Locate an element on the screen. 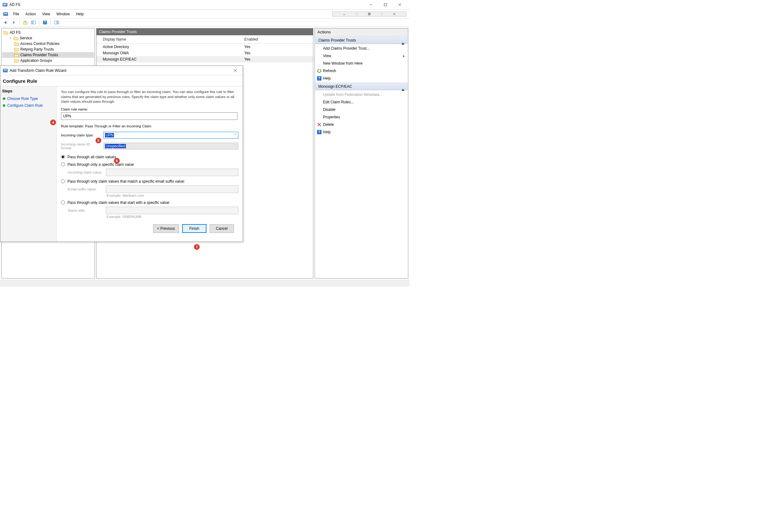 The height and width of the screenshot is (532, 760). action-add-cpt: Add Claims Provider Trust... is located at coordinates (361, 48).